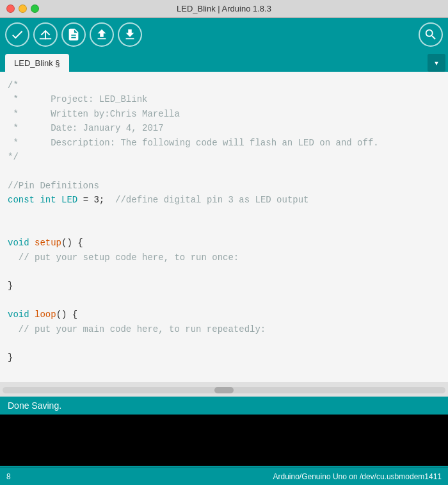 This screenshot has height=485, width=448. Describe the element at coordinates (23, 9) in the screenshot. I see `minimize-button` at that location.